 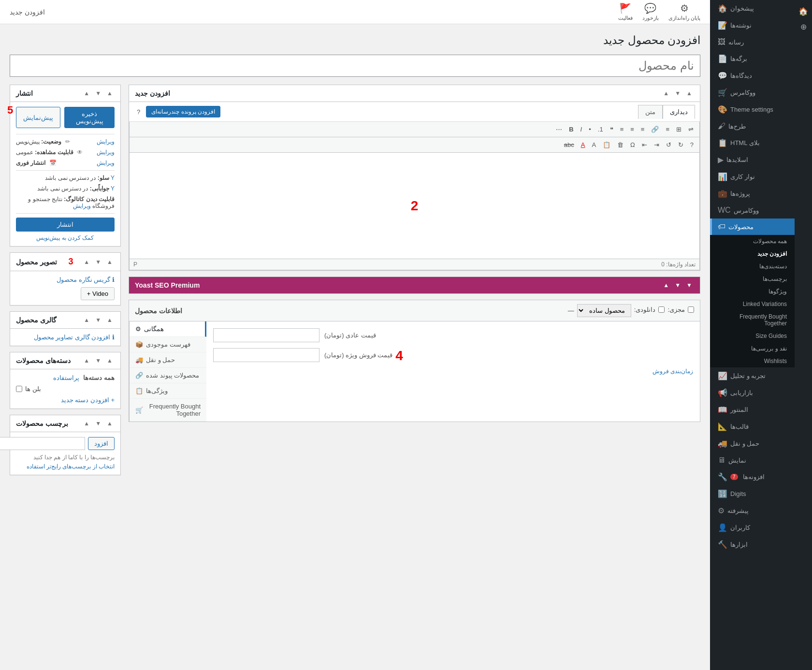 What do you see at coordinates (266, 355) in the screenshot?
I see `sale-price-input` at bounding box center [266, 355].